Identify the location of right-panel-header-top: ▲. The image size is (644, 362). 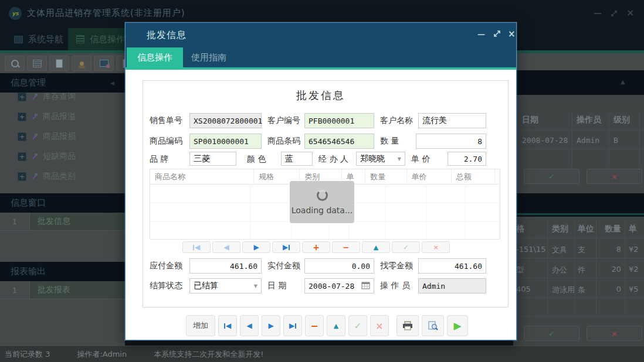
(578, 83).